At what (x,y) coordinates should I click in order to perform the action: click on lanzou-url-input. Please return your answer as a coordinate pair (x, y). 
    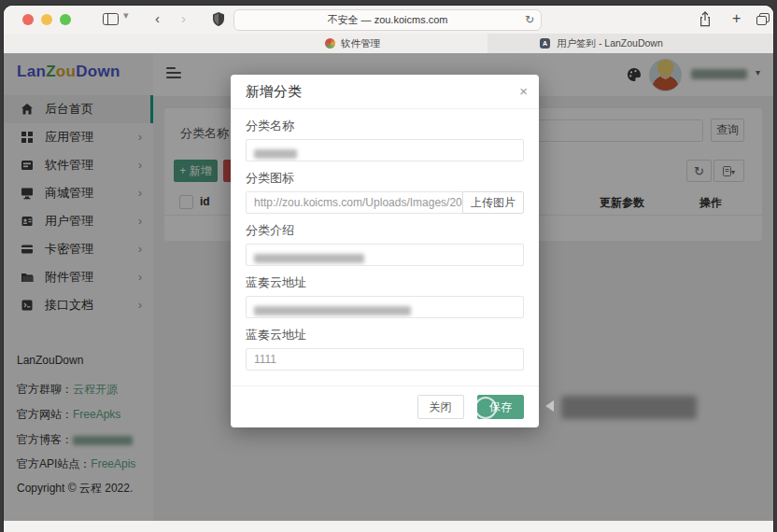
    Looking at the image, I should click on (385, 307).